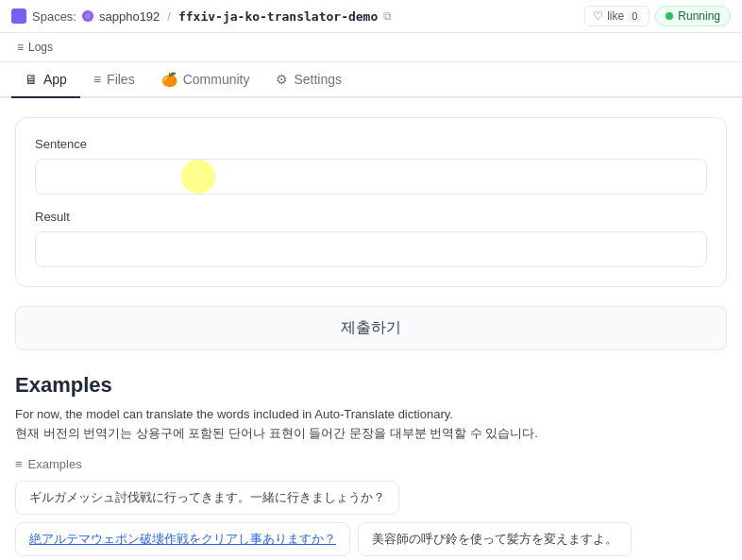  Describe the element at coordinates (699, 16) in the screenshot. I see `running-label: Running` at that location.